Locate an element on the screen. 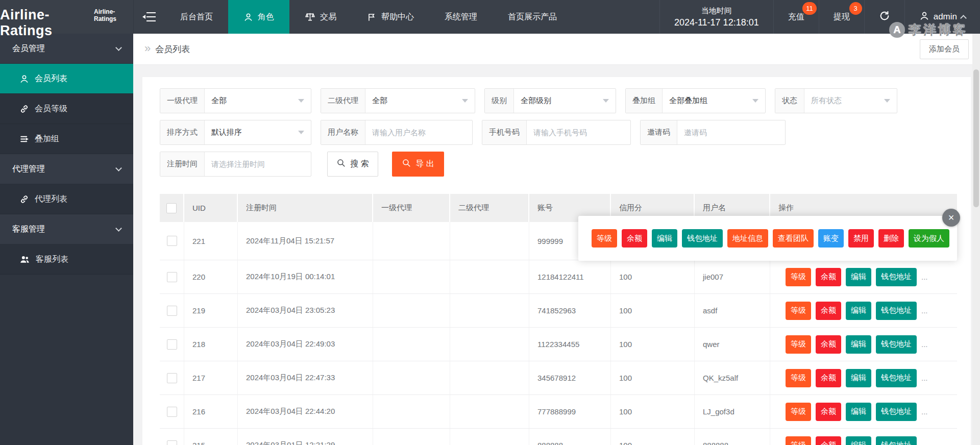 The image size is (980, 445). action-button-设为假人: 设为假人 is located at coordinates (929, 238).